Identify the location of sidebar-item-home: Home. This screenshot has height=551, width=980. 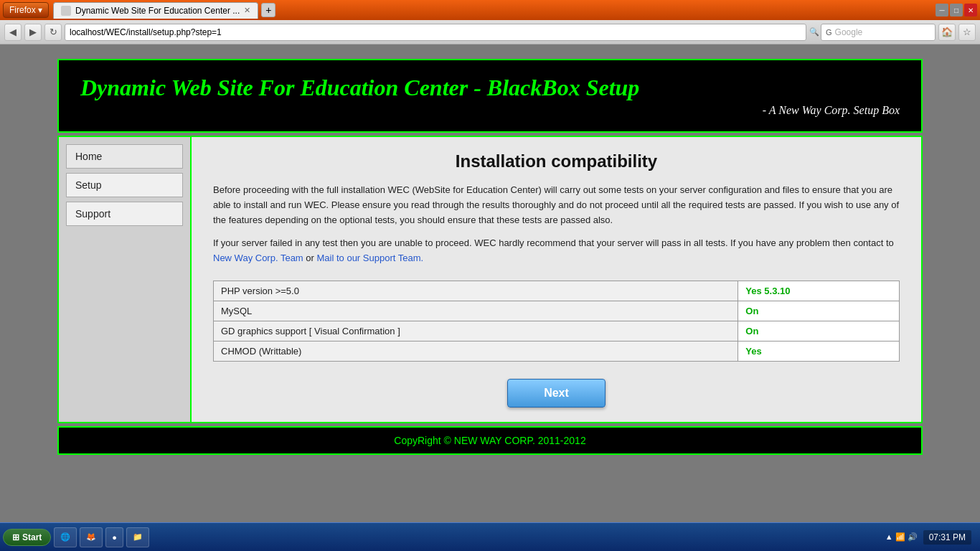
(125, 156).